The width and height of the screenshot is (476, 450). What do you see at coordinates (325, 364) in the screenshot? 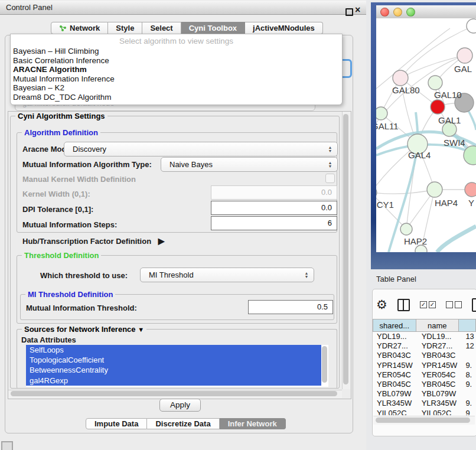
I see `attributes-scrollbar-thumb` at bounding box center [325, 364].